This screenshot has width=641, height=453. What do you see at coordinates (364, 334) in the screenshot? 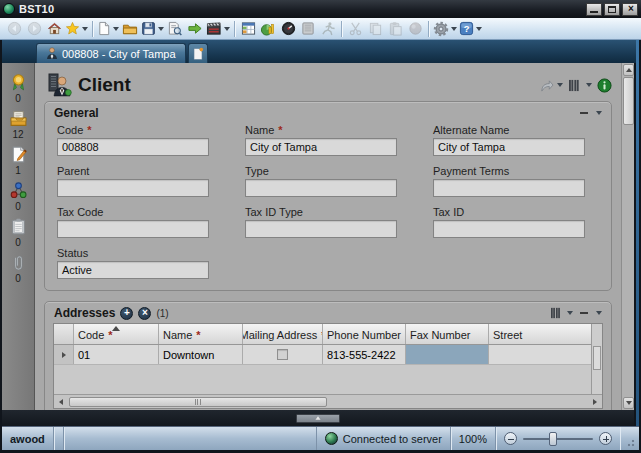
I see `column-header-phone-number: Phone Number` at bounding box center [364, 334].